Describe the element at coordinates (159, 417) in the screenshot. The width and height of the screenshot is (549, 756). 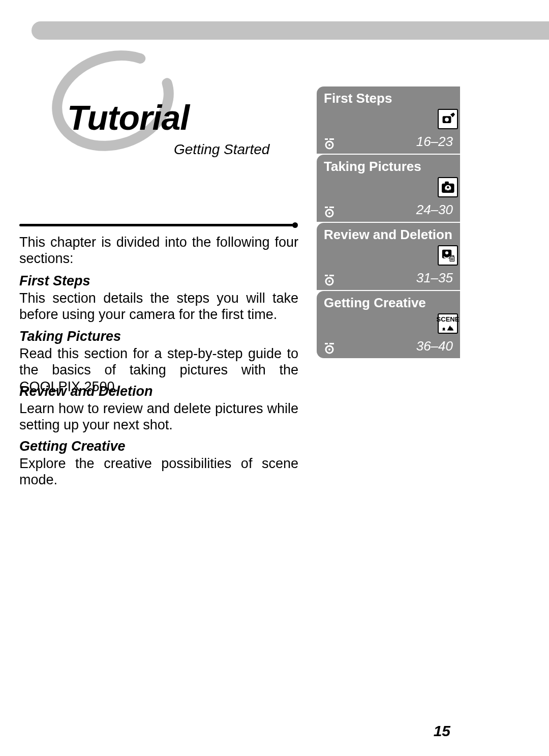
I see `section-body: Learn how to review and delete pictures …` at that location.